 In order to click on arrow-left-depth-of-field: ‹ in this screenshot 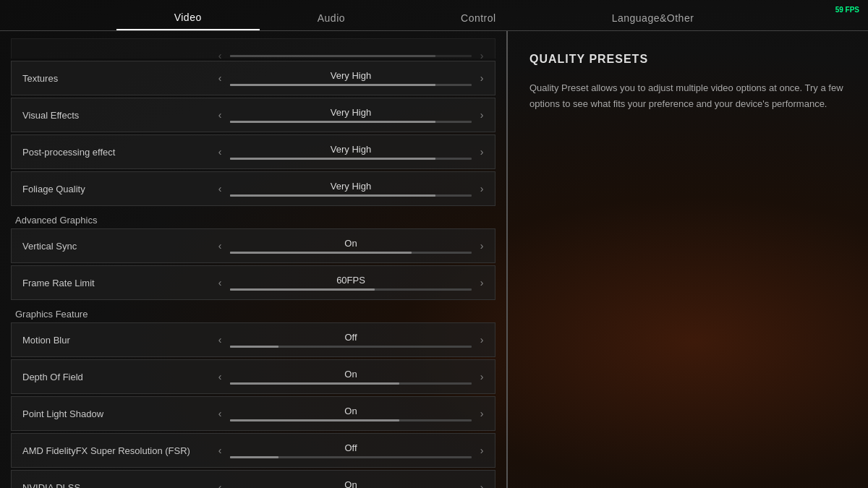, I will do `click(220, 377)`.